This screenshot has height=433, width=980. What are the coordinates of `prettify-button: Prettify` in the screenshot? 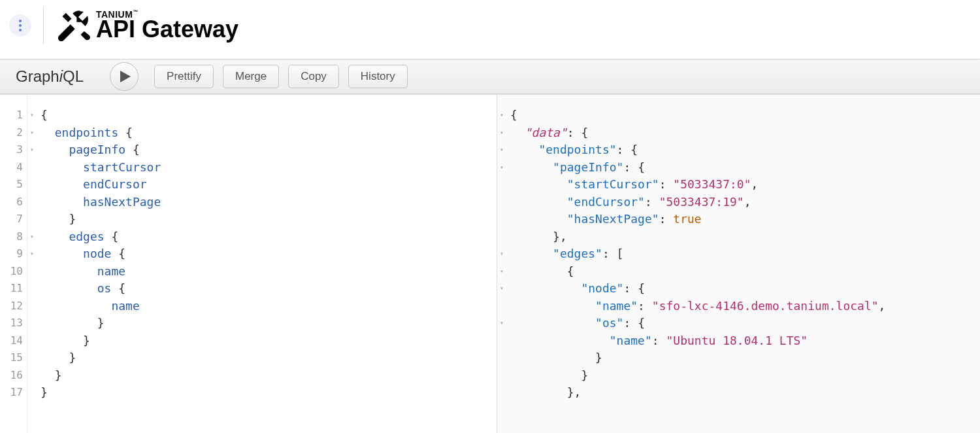 It's located at (184, 77).